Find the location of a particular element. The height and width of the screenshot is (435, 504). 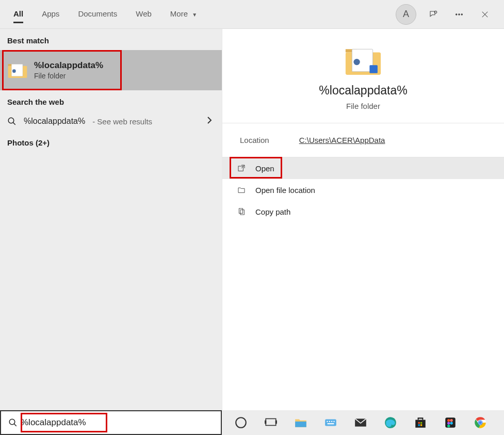

header-actions: A is located at coordinates (448, 14).